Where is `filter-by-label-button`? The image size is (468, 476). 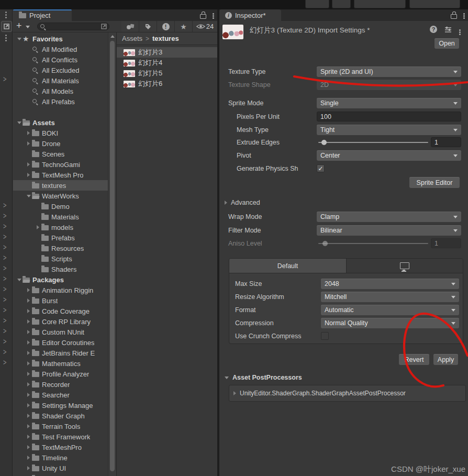
filter-by-label-button is located at coordinates (148, 26).